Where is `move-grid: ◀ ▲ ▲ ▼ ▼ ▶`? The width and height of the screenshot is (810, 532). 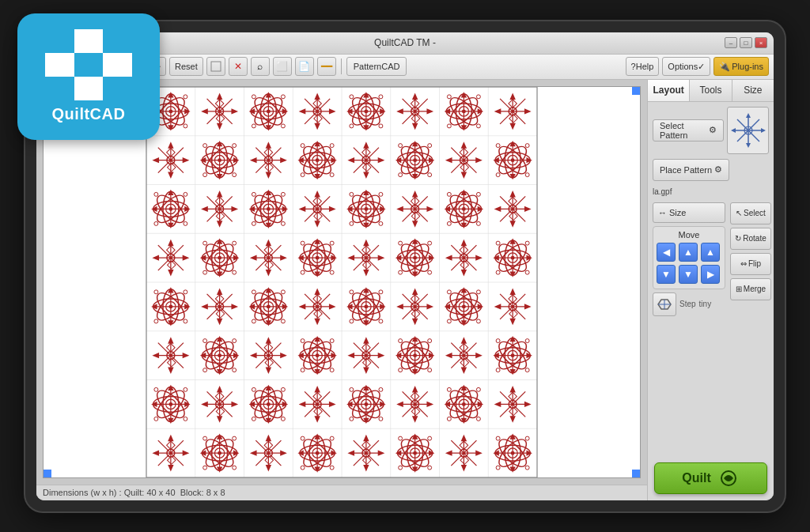 move-grid: ◀ ▲ ▲ ▼ ▼ ▶ is located at coordinates (689, 264).